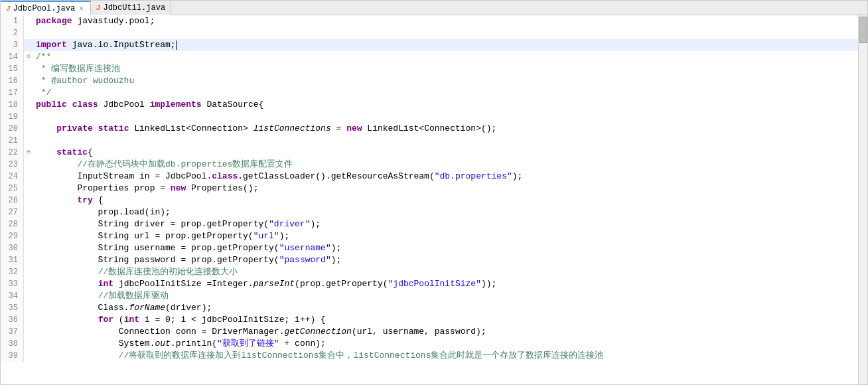  I want to click on token-comment: //加载数据库驱动, so click(134, 296).